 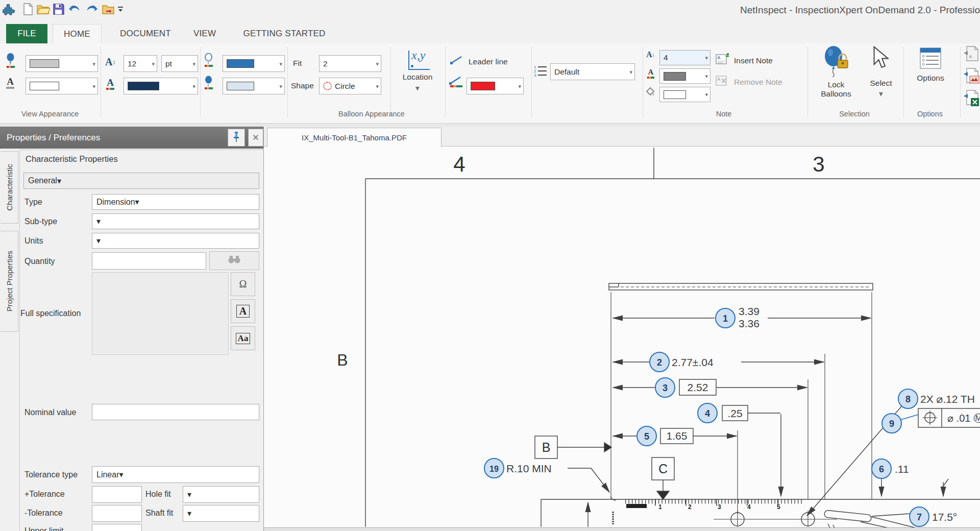 I want to click on side-tab-label: Characteristic, so click(x=9, y=187).